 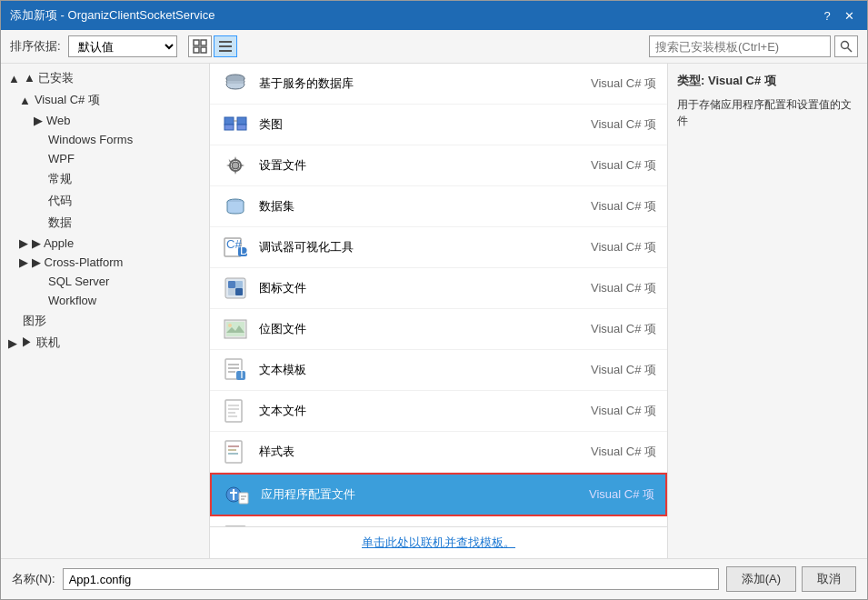 I want to click on tree-arrow-installed: ▲, so click(x=15, y=78).